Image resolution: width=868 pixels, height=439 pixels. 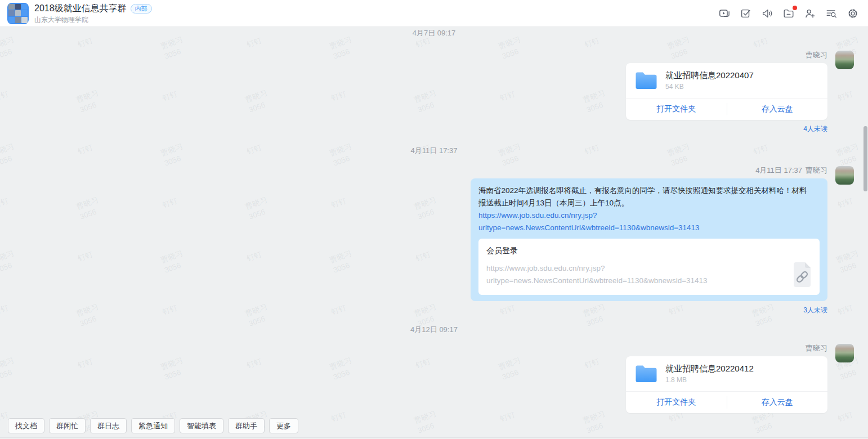 I want to click on time-divider: 4月7日 09:17, so click(x=434, y=33).